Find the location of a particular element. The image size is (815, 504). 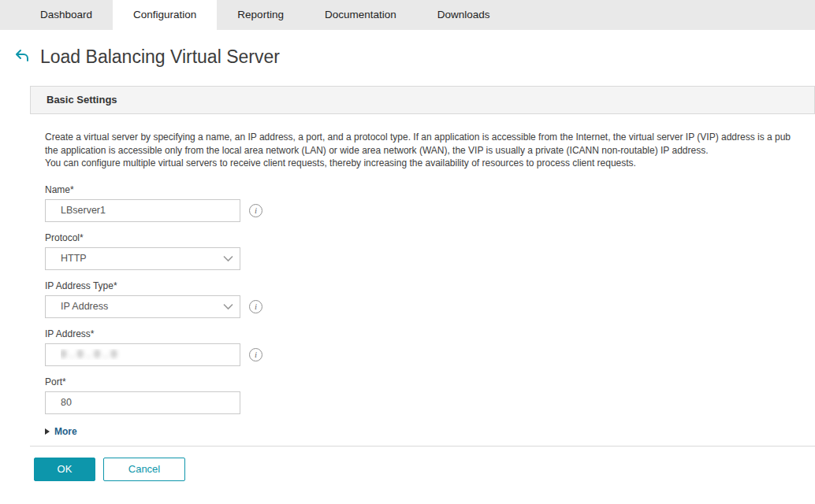

ip-address-type-select: IP Address is located at coordinates (143, 307).